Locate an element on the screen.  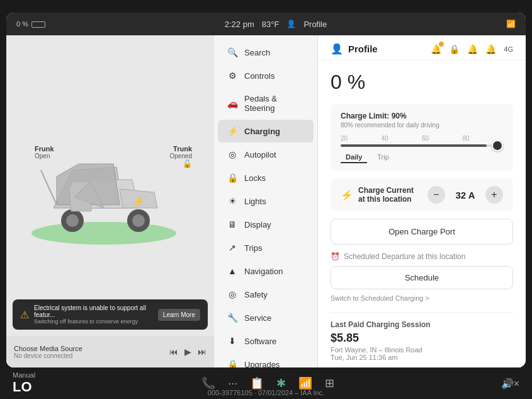
clock-icon: ⏰ is located at coordinates (335, 257).